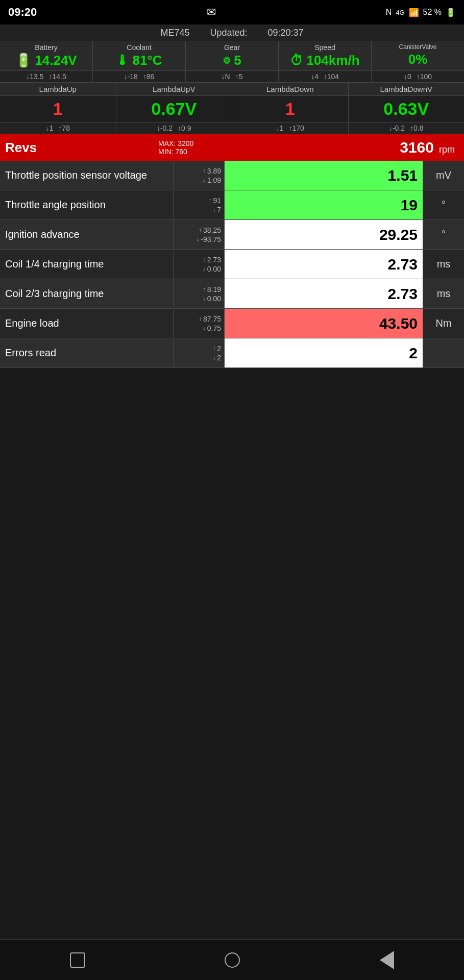 The height and width of the screenshot is (980, 464). I want to click on lambda-down-header: LambdaDown, so click(290, 89).